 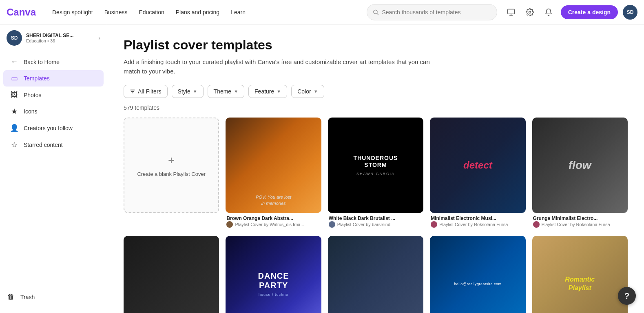 I want to click on create-blank-card: + Create a blank Playlist Cover, so click(x=171, y=165).